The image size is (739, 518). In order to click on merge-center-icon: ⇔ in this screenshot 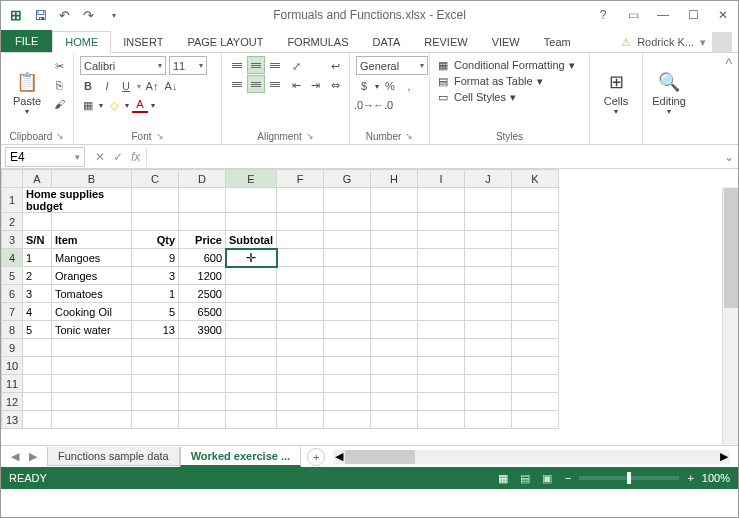, I will do `click(335, 85)`.